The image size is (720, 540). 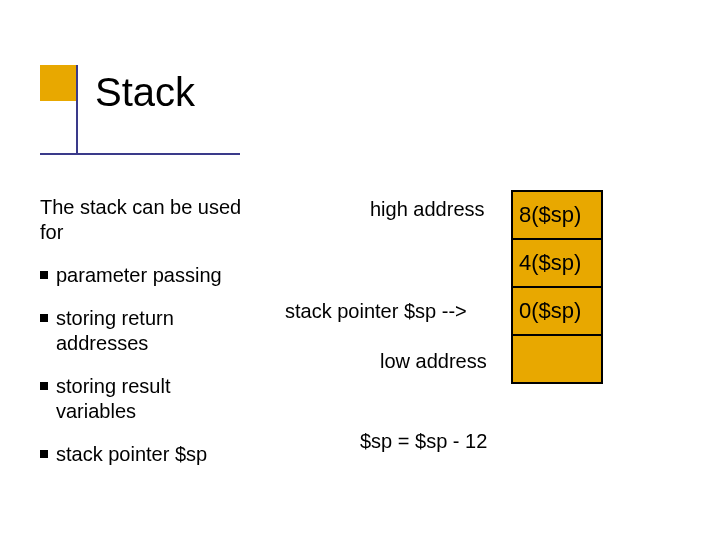 I want to click on label-stack-pointer-arrow: stack pointer $sp -->, so click(x=376, y=312).